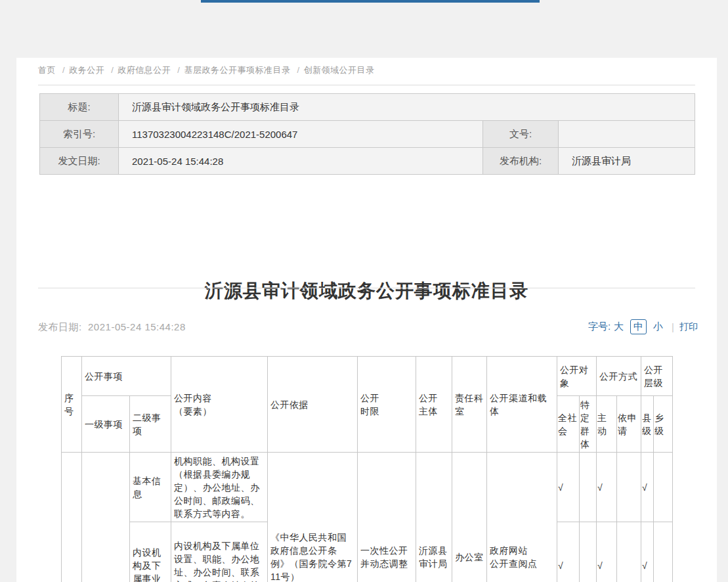 The width and height of the screenshot is (728, 582). Describe the element at coordinates (368, 162) in the screenshot. I see `table-row: 发文日期: 2021-05-24 15:44:28 发布机构: 沂源县审计局` at that location.